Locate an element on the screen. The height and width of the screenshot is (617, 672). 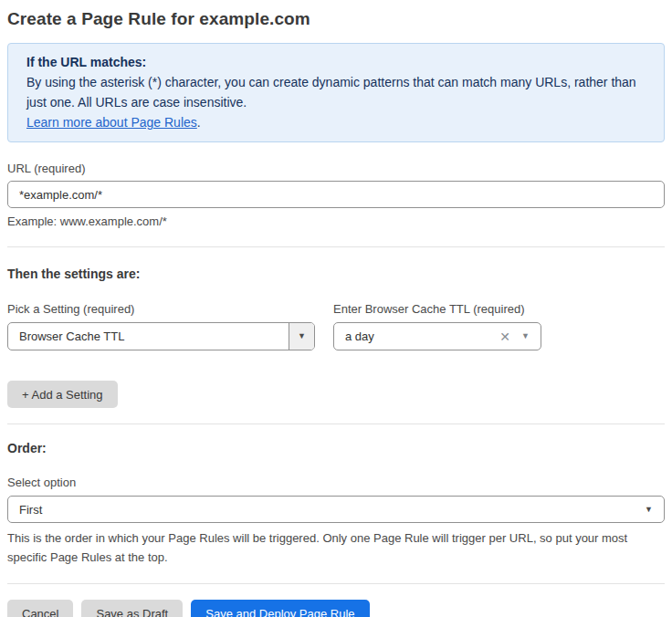
footer-actions: Cancel Save as Draft Save and Deploy Pag… is located at coordinates (336, 608).